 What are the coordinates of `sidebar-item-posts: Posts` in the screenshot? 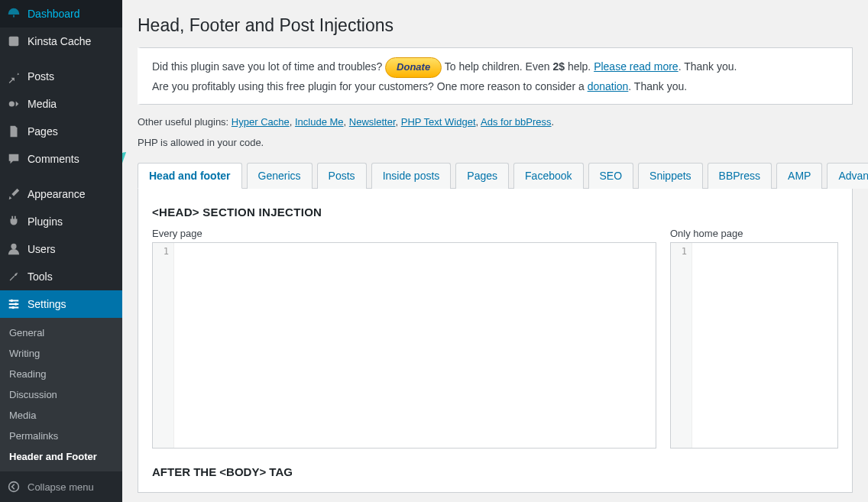 It's located at (61, 76).